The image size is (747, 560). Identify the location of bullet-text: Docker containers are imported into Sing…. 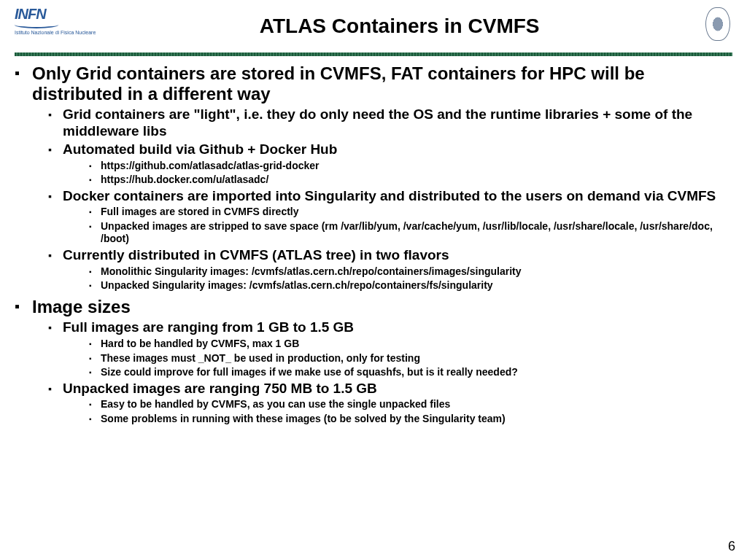
(390, 195).